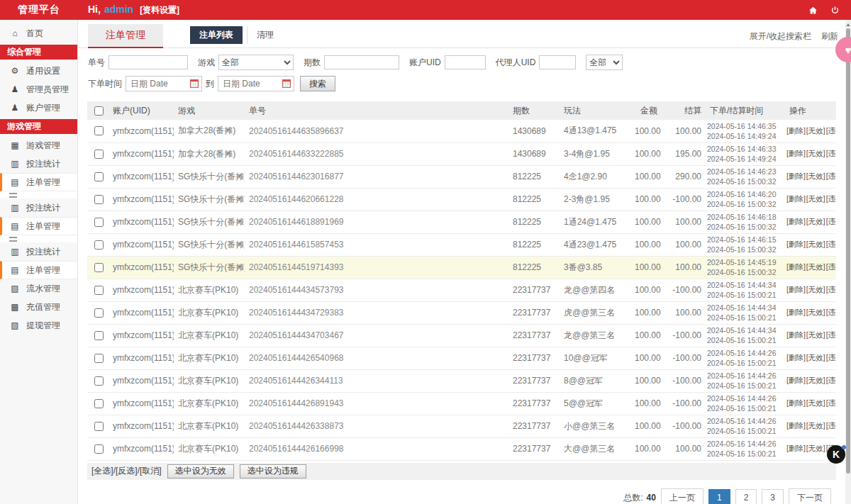 The width and height of the screenshot is (851, 504). What do you see at coordinates (38, 164) in the screenshot?
I see `sidebar-item-bet-stats-1: ▥ 投注统计` at bounding box center [38, 164].